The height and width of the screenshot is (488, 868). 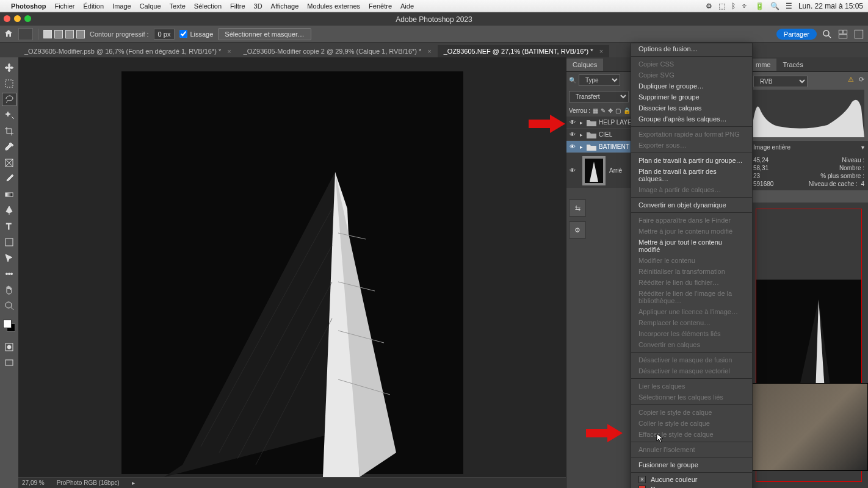 What do you see at coordinates (831, 6) in the screenshot?
I see `clock: Lun. 22 mai à 15:05` at bounding box center [831, 6].